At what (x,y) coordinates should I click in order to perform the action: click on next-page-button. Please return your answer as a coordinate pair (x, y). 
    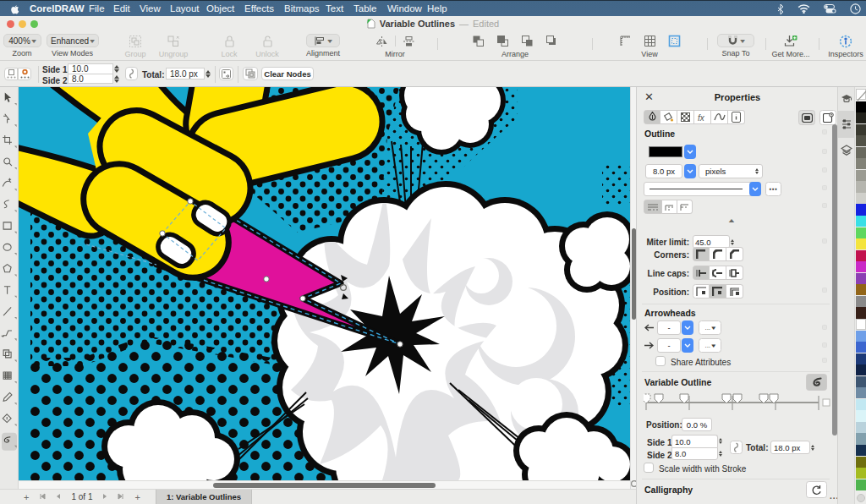
    Looking at the image, I should click on (105, 497).